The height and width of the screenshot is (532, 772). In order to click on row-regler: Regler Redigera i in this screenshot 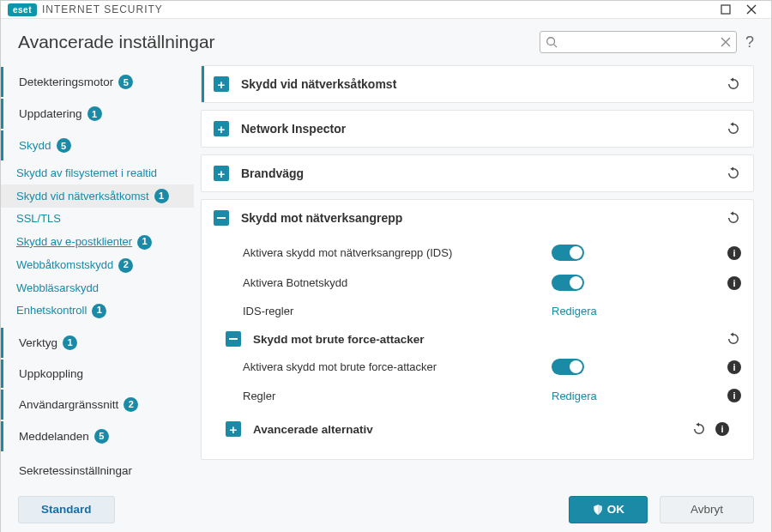, I will do `click(477, 396)`.